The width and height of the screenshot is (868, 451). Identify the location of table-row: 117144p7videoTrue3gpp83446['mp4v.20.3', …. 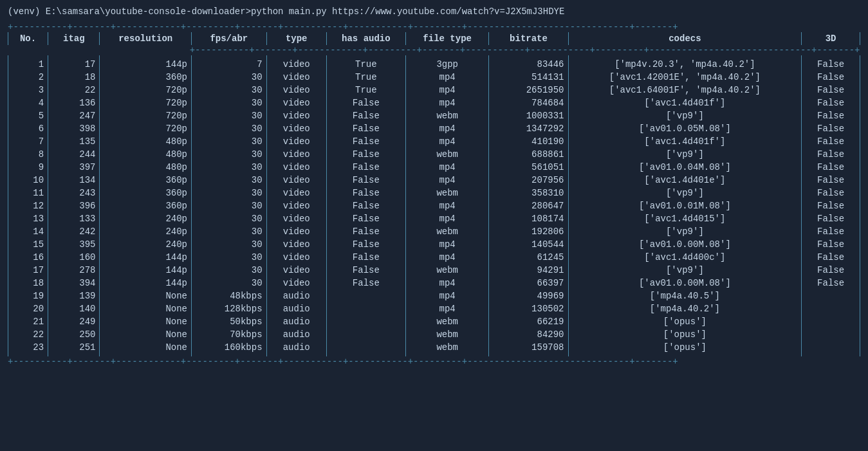
(434, 64).